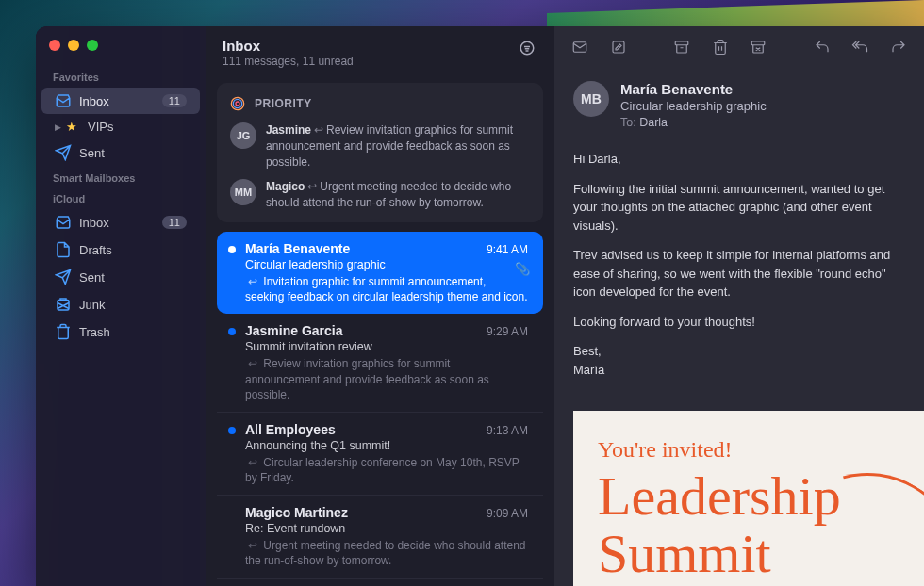  Describe the element at coordinates (121, 222) in the screenshot. I see `sidebar-item-icloud-inbox: Inbox 11` at that location.